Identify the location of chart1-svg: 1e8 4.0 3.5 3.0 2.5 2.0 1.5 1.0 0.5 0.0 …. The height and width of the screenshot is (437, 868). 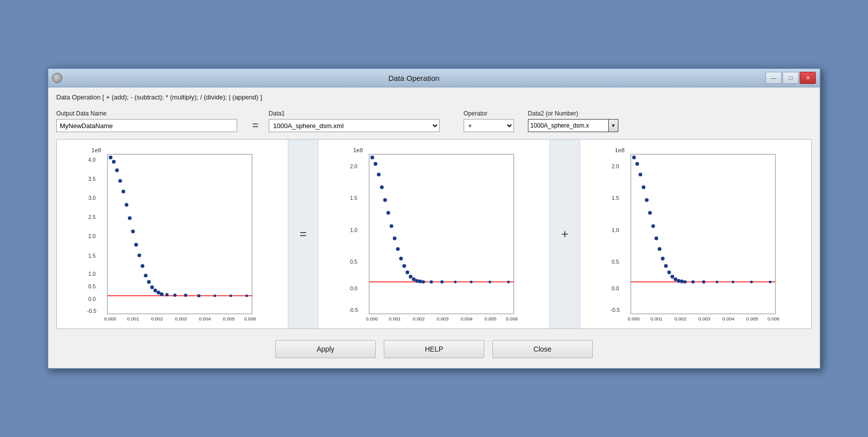
(172, 234).